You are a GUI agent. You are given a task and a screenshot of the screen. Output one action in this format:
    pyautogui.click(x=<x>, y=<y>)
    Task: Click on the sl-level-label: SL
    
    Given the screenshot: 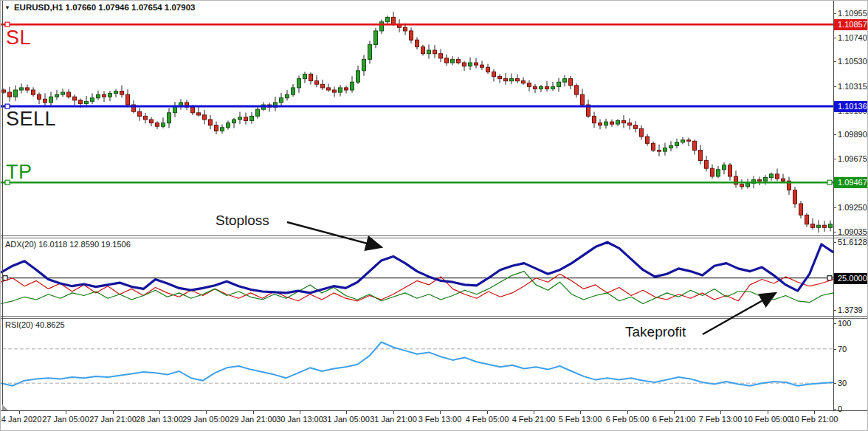 What is the action you would take?
    pyautogui.click(x=18, y=38)
    